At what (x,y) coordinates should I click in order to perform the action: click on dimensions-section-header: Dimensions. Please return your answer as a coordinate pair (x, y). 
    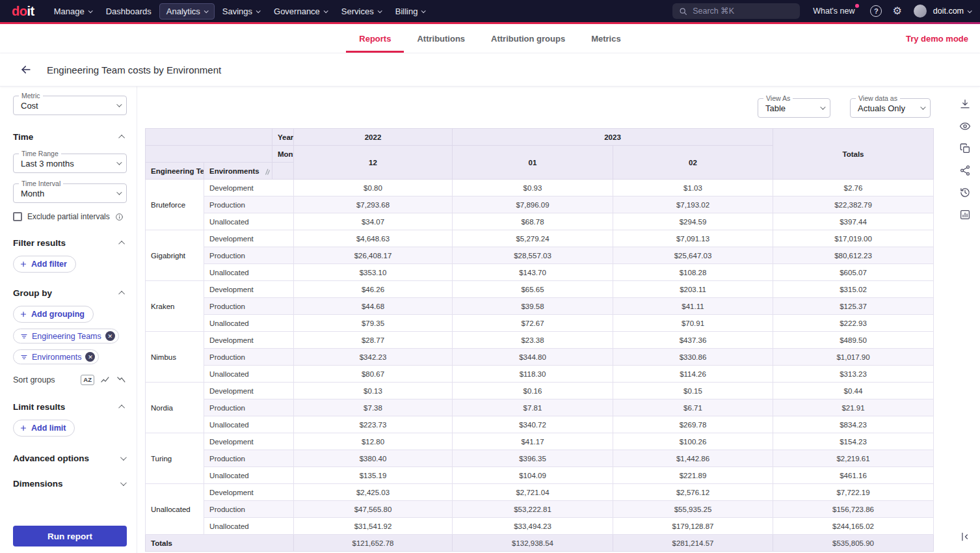
    Looking at the image, I should click on (70, 484).